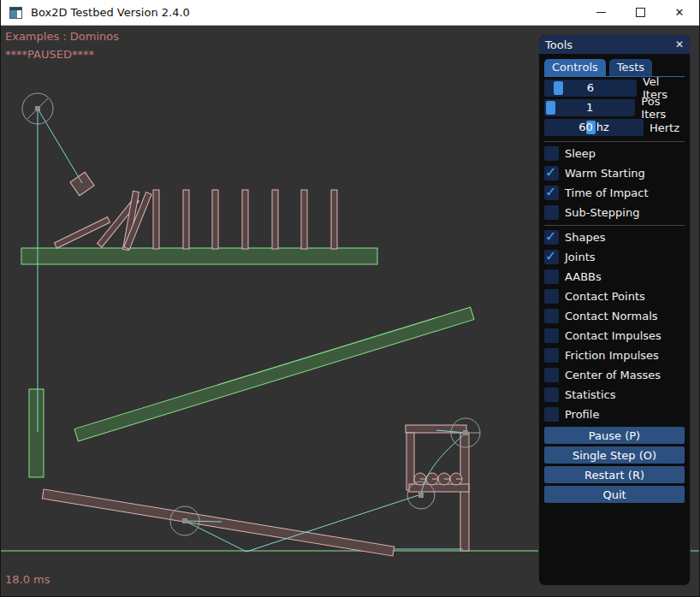 The image size is (700, 597). What do you see at coordinates (679, 12) in the screenshot?
I see `close-icon: ✕` at bounding box center [679, 12].